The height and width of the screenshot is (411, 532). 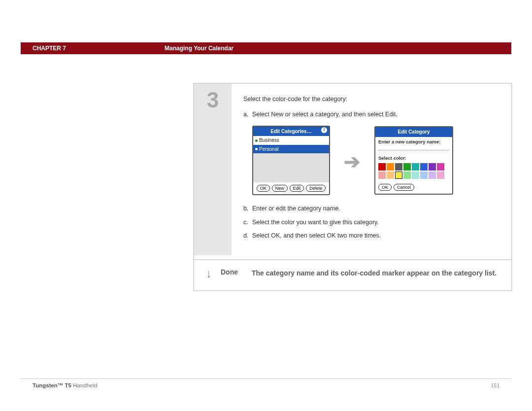 I want to click on step-number: 3, so click(x=213, y=170).